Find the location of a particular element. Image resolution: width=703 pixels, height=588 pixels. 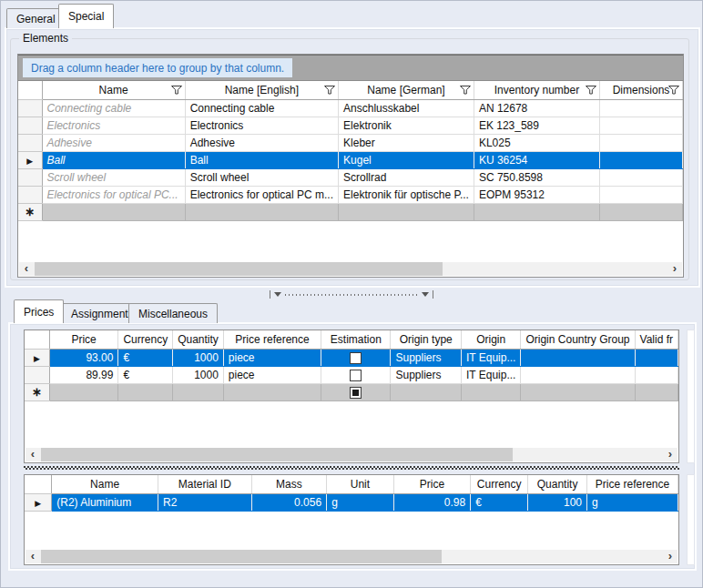

column-header-currency: Currency is located at coordinates (499, 484).